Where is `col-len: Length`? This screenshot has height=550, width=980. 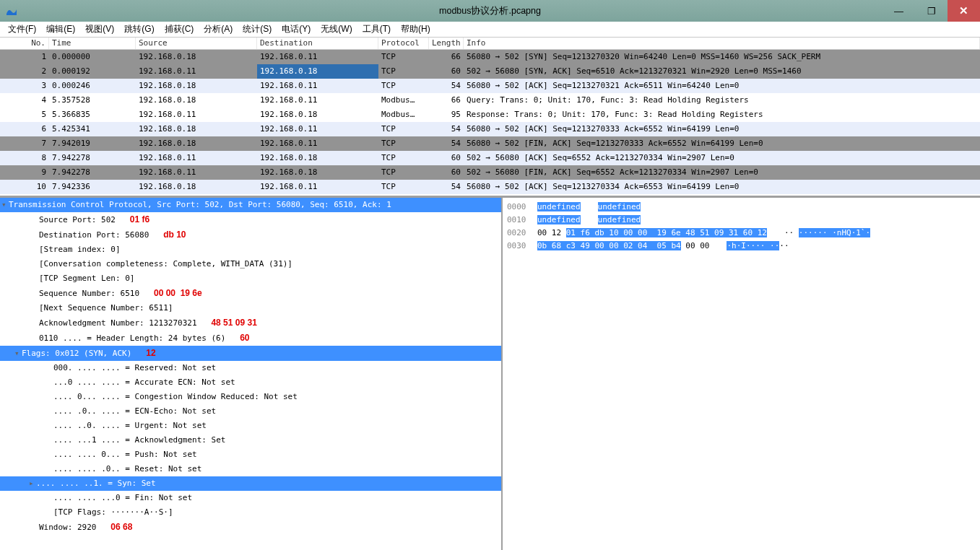
col-len: Length is located at coordinates (446, 43).